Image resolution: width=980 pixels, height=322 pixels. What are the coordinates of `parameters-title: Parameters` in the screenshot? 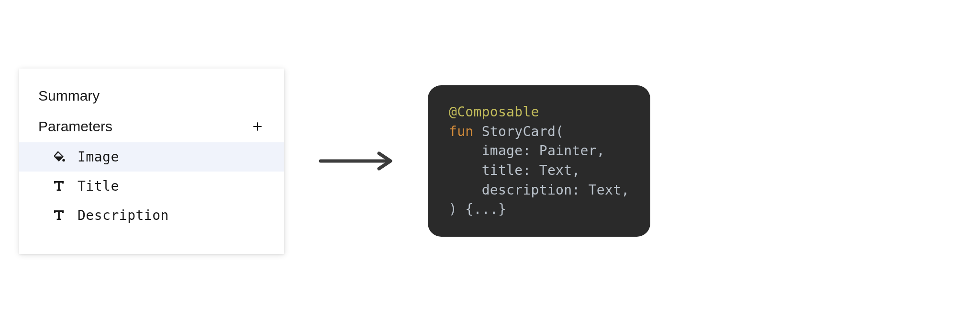 It's located at (76, 126).